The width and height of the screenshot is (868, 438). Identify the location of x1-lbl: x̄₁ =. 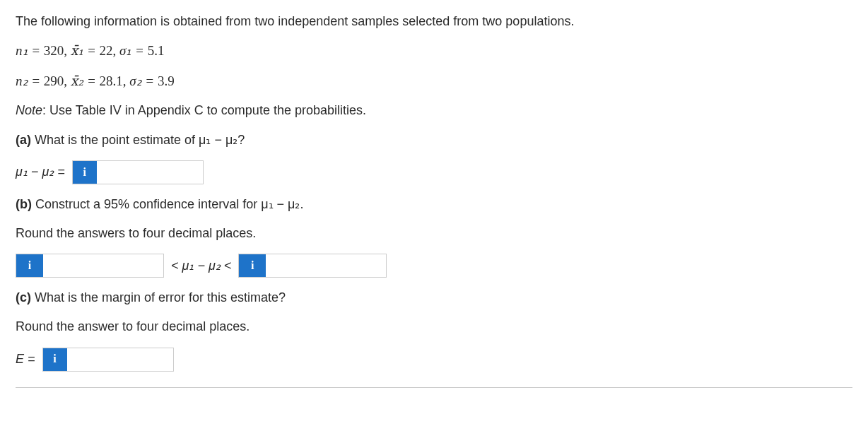
(83, 51).